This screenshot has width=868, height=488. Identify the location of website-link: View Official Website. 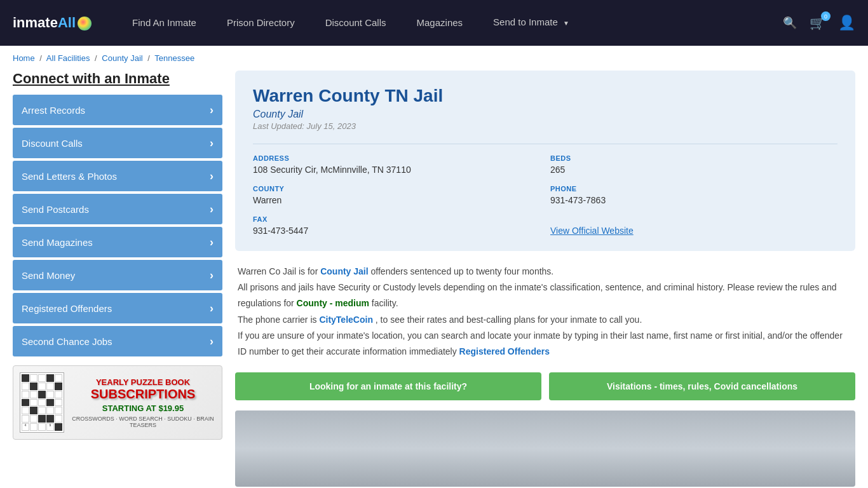
(592, 231).